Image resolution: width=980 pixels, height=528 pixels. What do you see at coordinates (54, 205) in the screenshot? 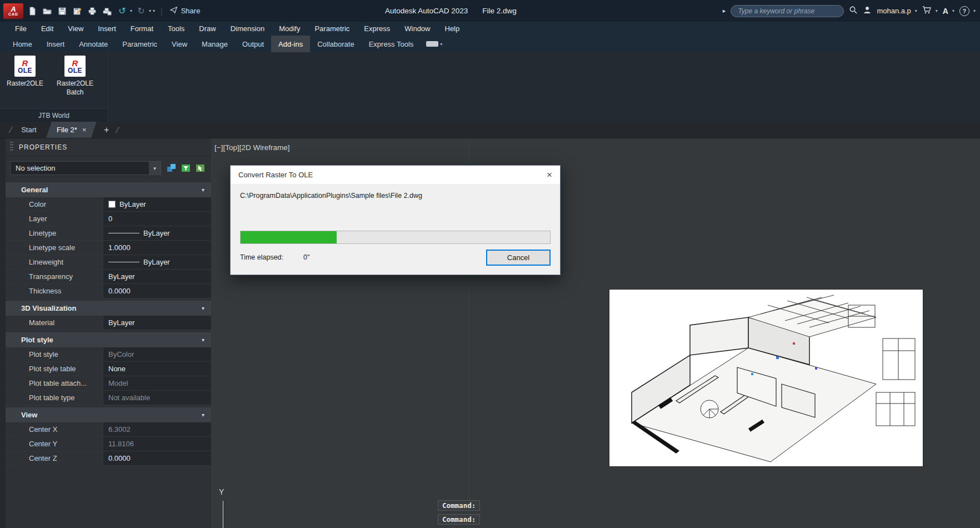
I see `property-label: Color` at bounding box center [54, 205].